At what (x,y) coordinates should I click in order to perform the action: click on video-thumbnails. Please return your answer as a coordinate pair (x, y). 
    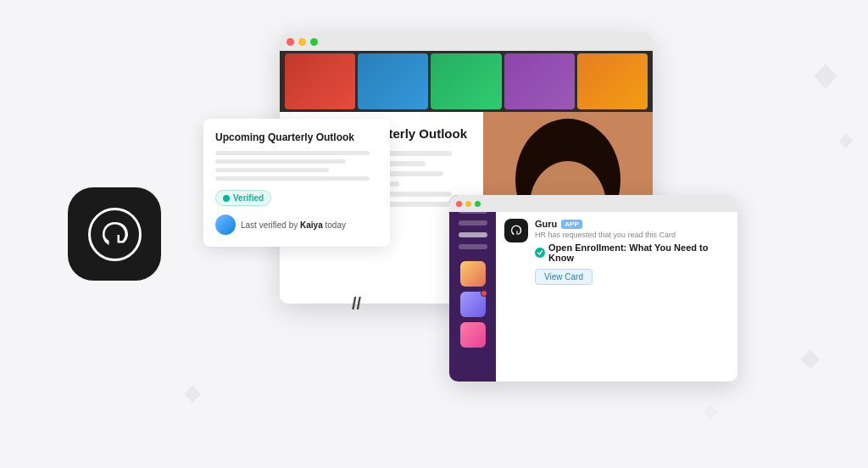
    Looking at the image, I should click on (466, 81).